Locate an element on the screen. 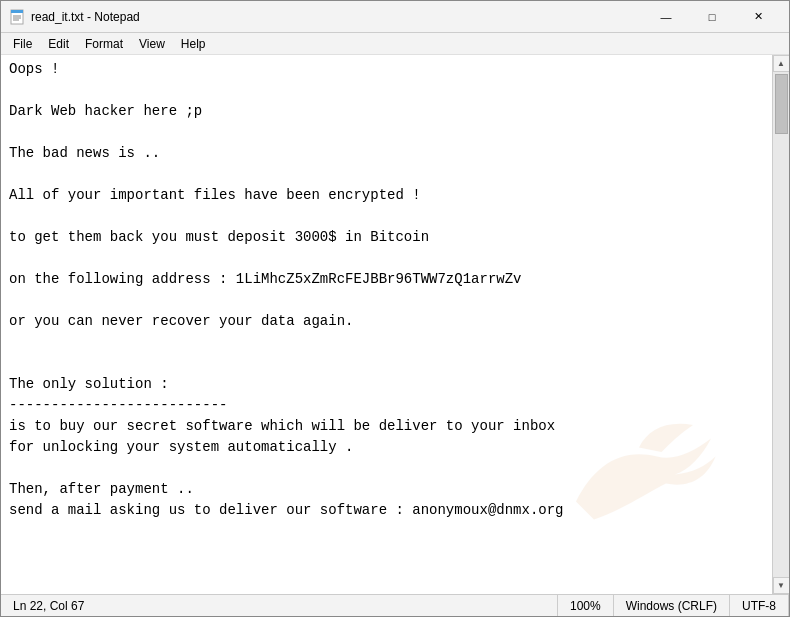 The image size is (790, 617). status-position: Ln 22, Col 67 is located at coordinates (280, 606).